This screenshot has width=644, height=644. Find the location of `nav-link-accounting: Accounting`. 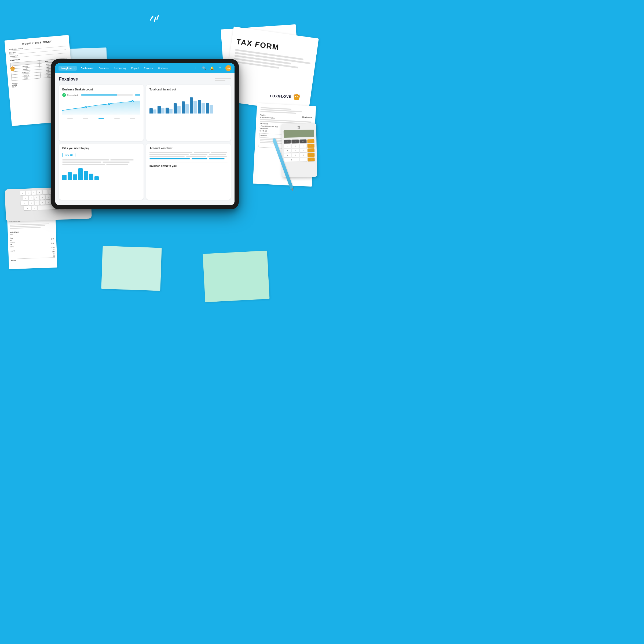

nav-link-accounting: Accounting is located at coordinates (120, 68).